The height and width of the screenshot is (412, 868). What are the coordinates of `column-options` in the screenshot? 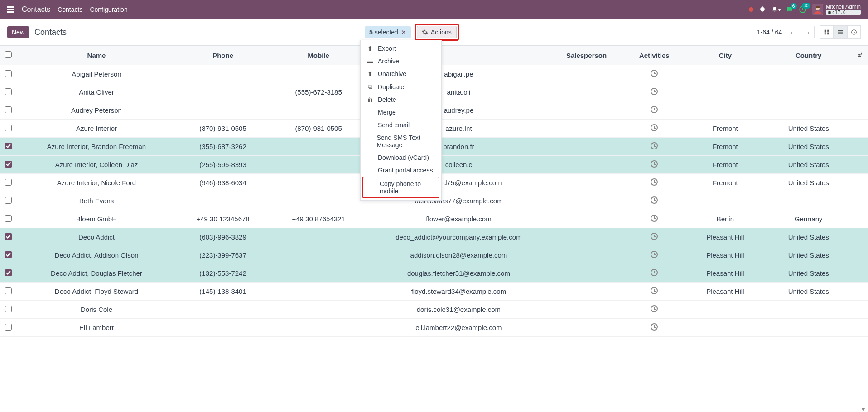 It's located at (860, 55).